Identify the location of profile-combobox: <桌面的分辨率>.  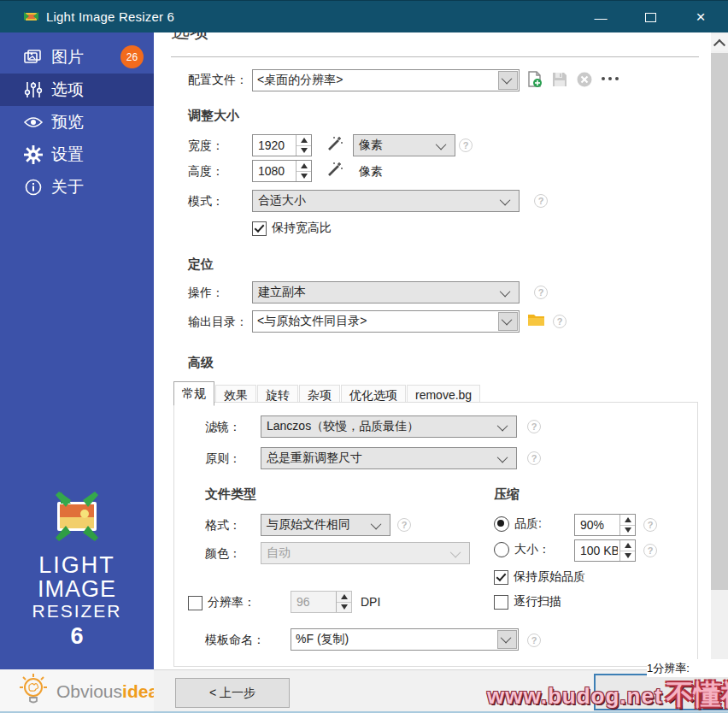
(386, 80).